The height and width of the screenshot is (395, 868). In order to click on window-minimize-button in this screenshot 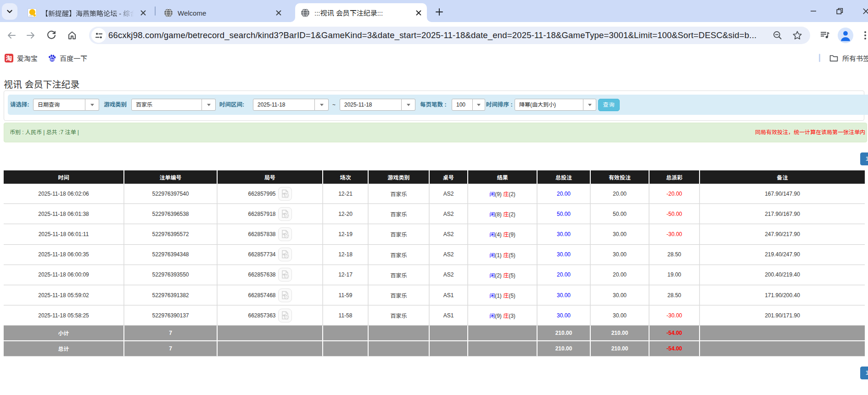, I will do `click(813, 11)`.